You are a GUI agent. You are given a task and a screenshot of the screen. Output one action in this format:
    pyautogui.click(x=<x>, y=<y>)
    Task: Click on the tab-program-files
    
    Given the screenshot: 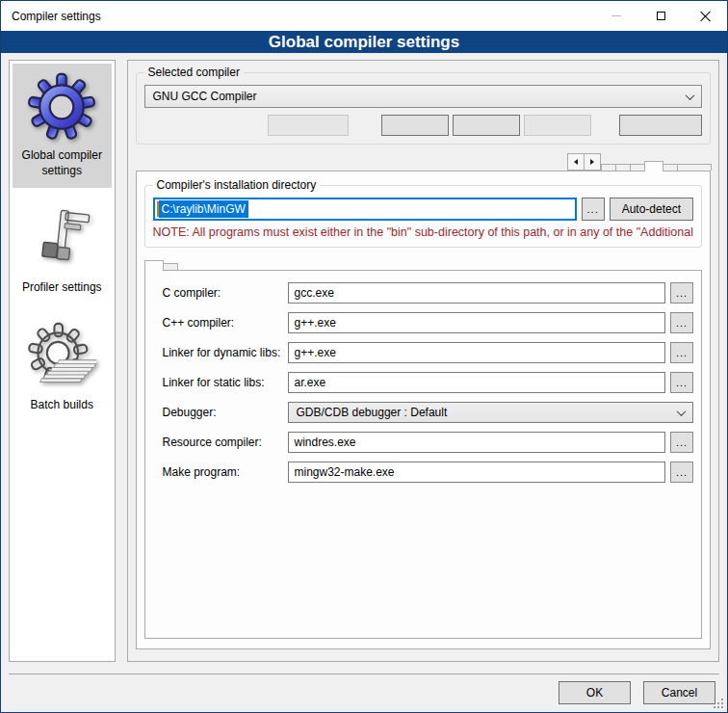 What is the action you would take?
    pyautogui.click(x=154, y=266)
    